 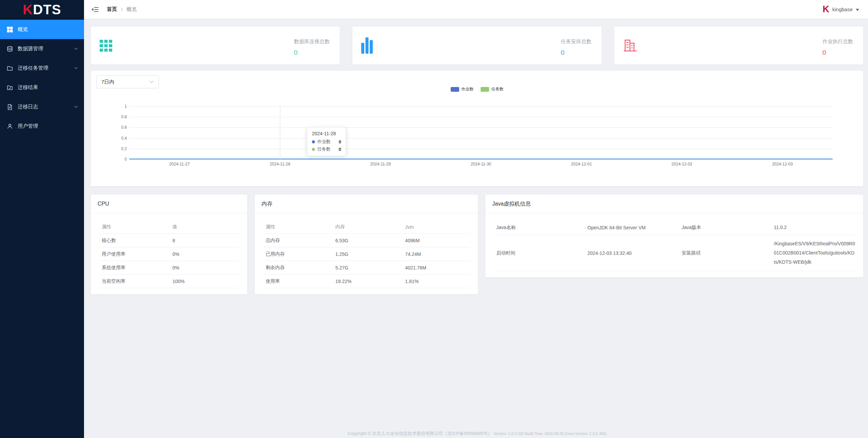 I want to click on grid-icon, so click(x=106, y=46).